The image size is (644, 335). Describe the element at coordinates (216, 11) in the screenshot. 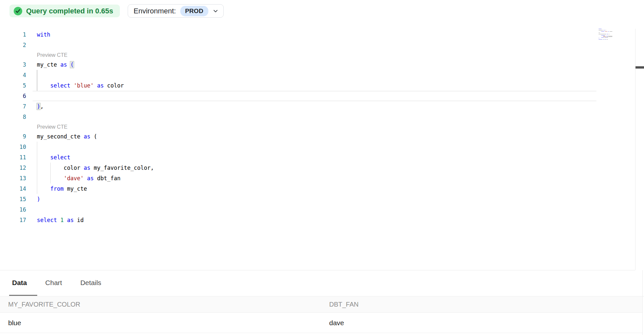

I see `chevron-down-icon` at that location.